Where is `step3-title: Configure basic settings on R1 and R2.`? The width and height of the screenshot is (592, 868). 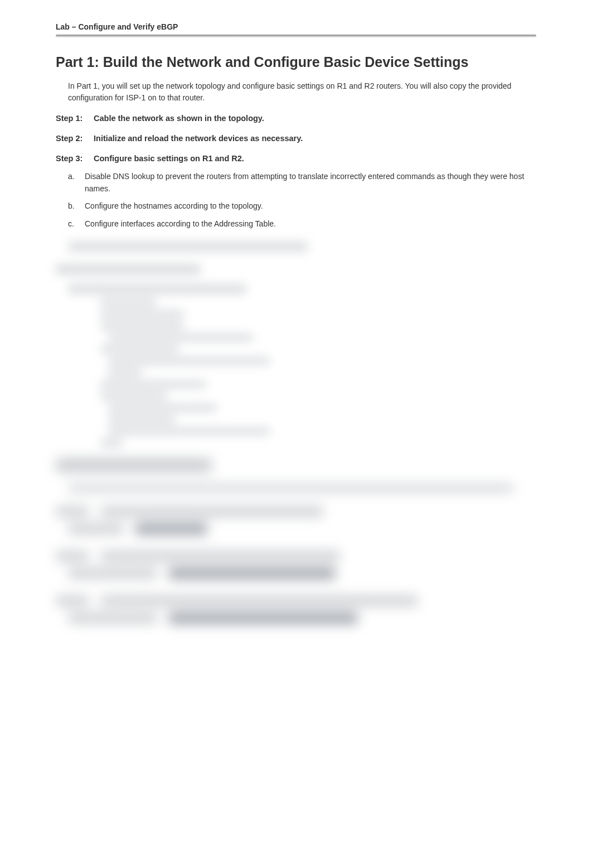 step3-title: Configure basic settings on R1 and R2. is located at coordinates (315, 158).